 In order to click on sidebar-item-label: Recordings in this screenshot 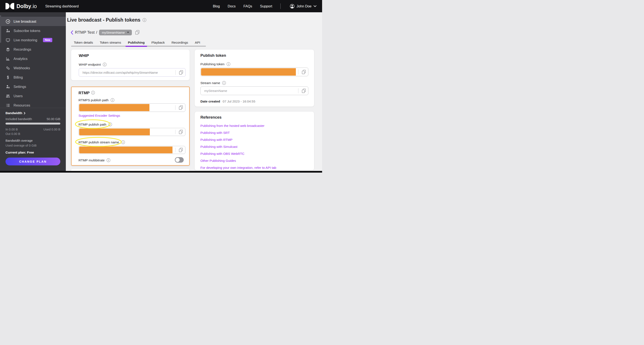, I will do `click(22, 50)`.